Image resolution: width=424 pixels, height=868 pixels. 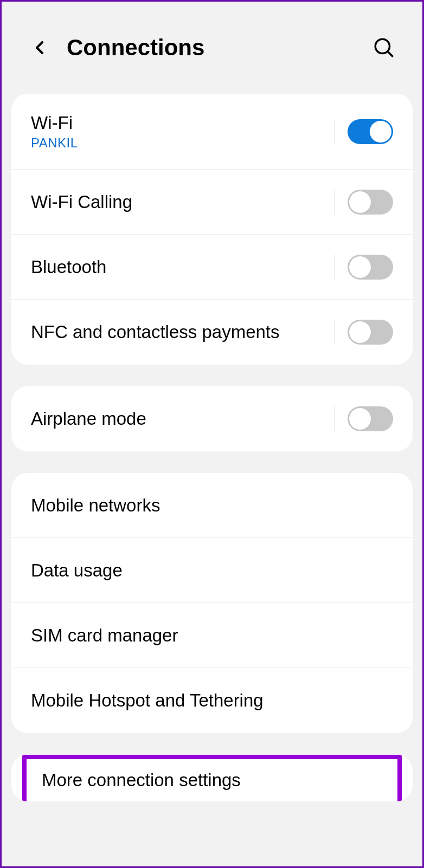 What do you see at coordinates (212, 202) in the screenshot?
I see `wifi-calling-row: Wi-Fi Calling` at bounding box center [212, 202].